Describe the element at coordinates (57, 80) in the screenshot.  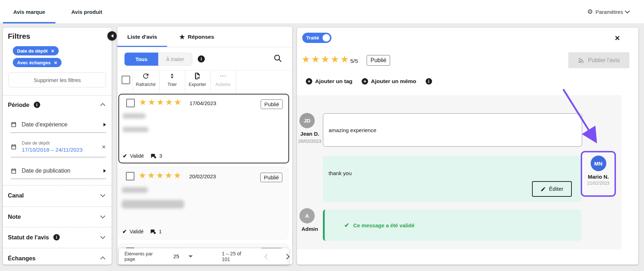
I see `clear-filters-button: Supprimer les filtres` at that location.